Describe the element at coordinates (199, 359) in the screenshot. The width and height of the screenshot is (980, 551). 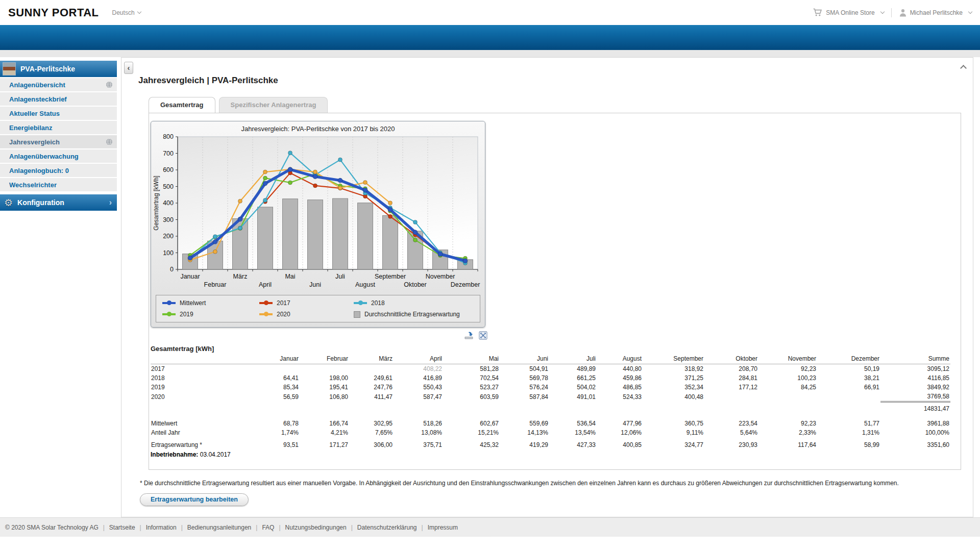
I see `column-header` at that location.